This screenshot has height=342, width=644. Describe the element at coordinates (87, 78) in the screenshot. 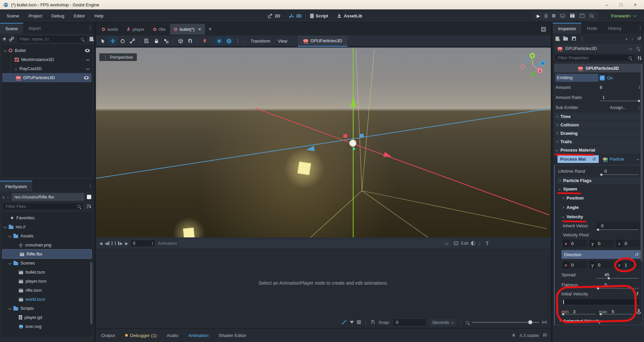

I see `visibility-eye-icon` at that location.